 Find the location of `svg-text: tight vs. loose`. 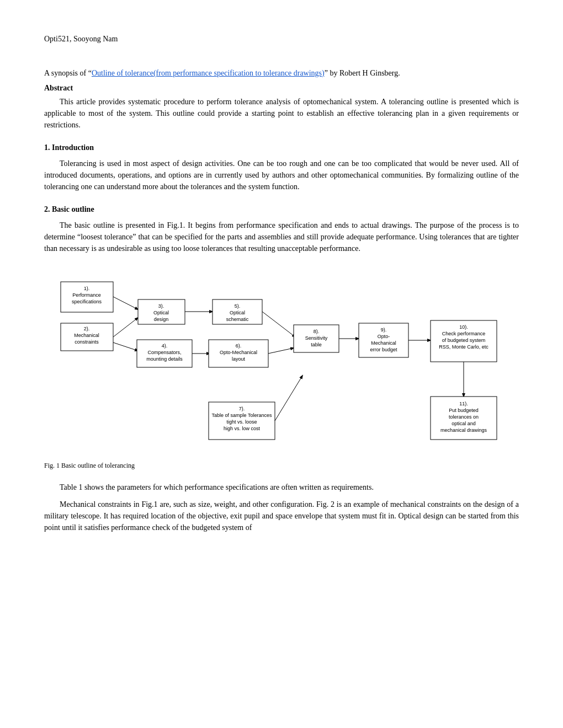

svg-text: tight vs. loose is located at coordinates (242, 422).